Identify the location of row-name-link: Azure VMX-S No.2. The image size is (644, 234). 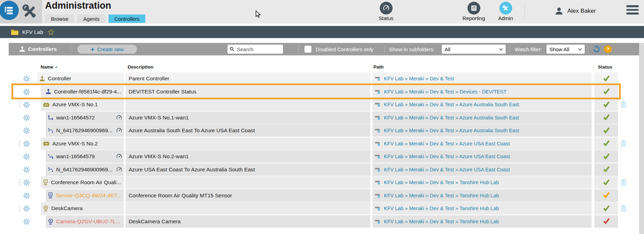
(75, 144).